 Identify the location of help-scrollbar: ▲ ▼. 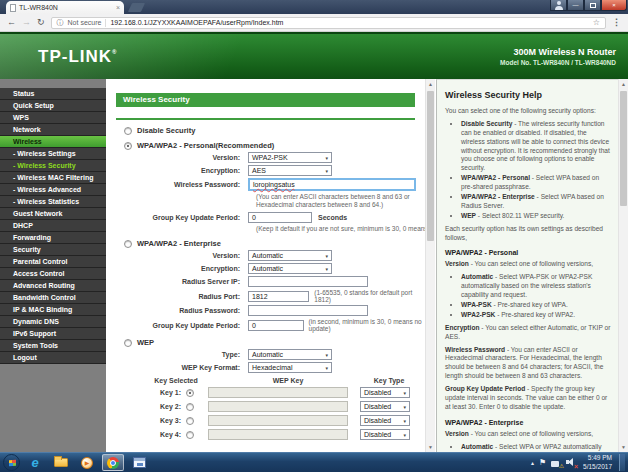
(623, 266).